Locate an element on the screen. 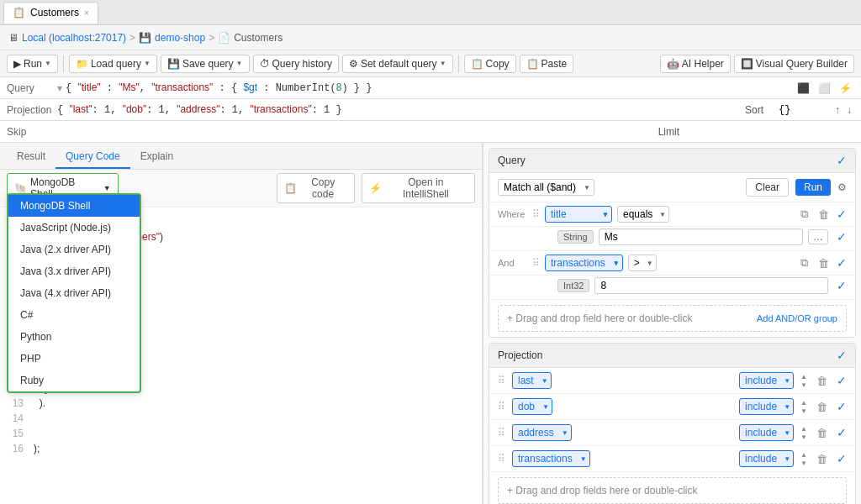 This screenshot has height=504, width=861. lang-javascript: JavaScript (Node.js) is located at coordinates (74, 228).